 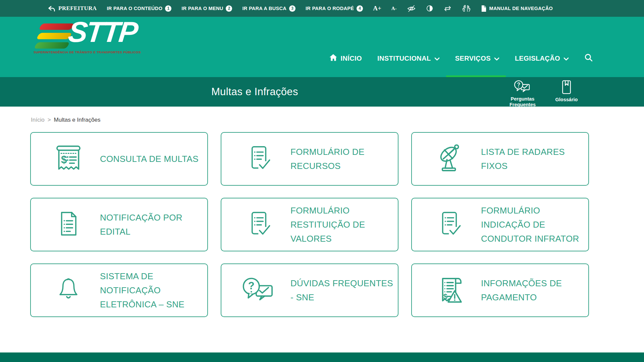 What do you see at coordinates (78, 8) in the screenshot?
I see `prefeitura-label: PREFEITURA` at bounding box center [78, 8].